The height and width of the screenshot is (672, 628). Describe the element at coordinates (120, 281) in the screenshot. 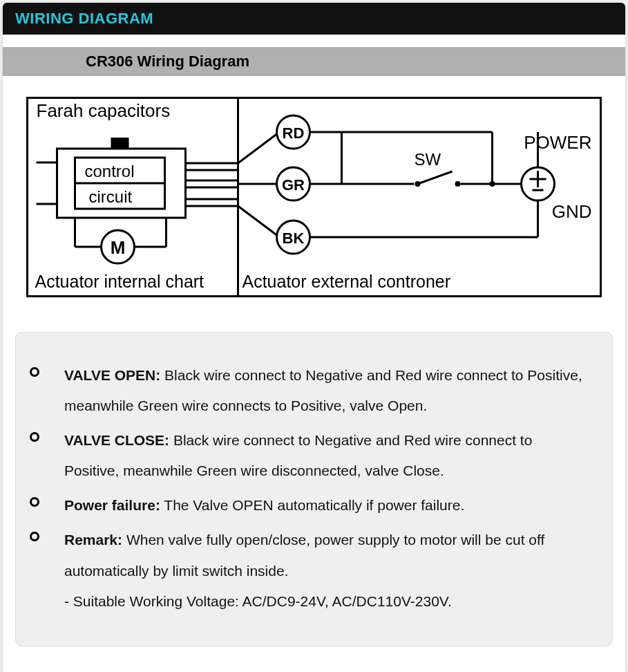

I see `left-caption: Actuator internal chart` at that location.